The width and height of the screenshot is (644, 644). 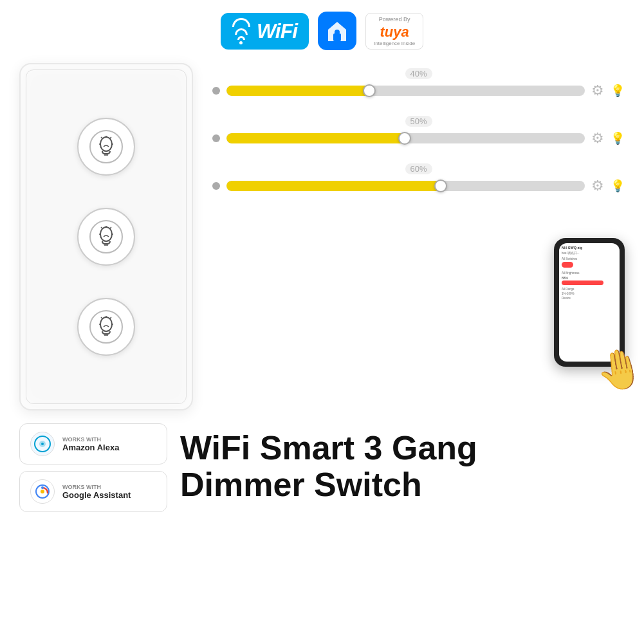 What do you see at coordinates (618, 186) in the screenshot?
I see `bulb-icon-3: 💡` at bounding box center [618, 186].